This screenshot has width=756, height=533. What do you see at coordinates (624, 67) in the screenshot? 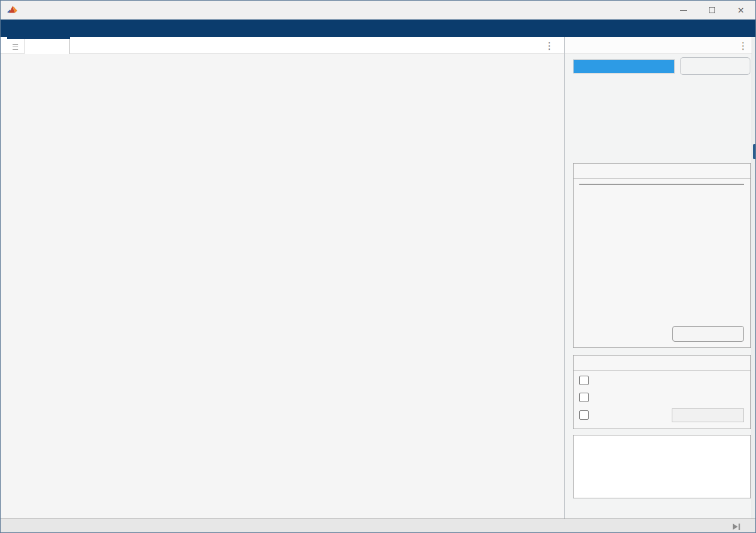
I see `training-progress-bar` at bounding box center [624, 67].